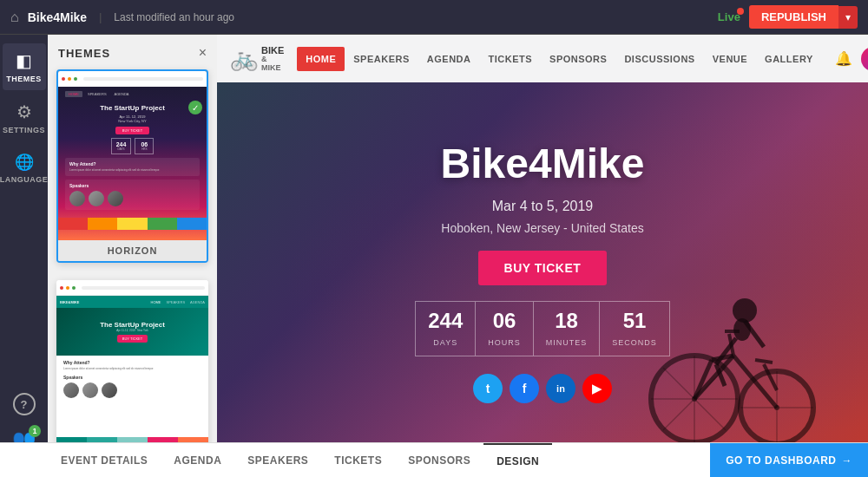 The height and width of the screenshot is (477, 868). What do you see at coordinates (257, 59) in the screenshot?
I see `website-logo: 🚲 BIKE & MIKE` at bounding box center [257, 59].